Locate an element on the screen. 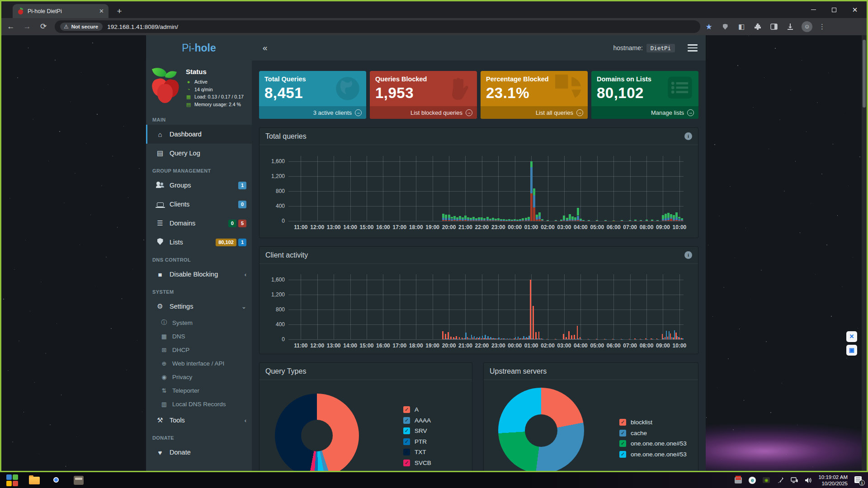  sidebar-item-donate: ♥Donate is located at coordinates (199, 452).